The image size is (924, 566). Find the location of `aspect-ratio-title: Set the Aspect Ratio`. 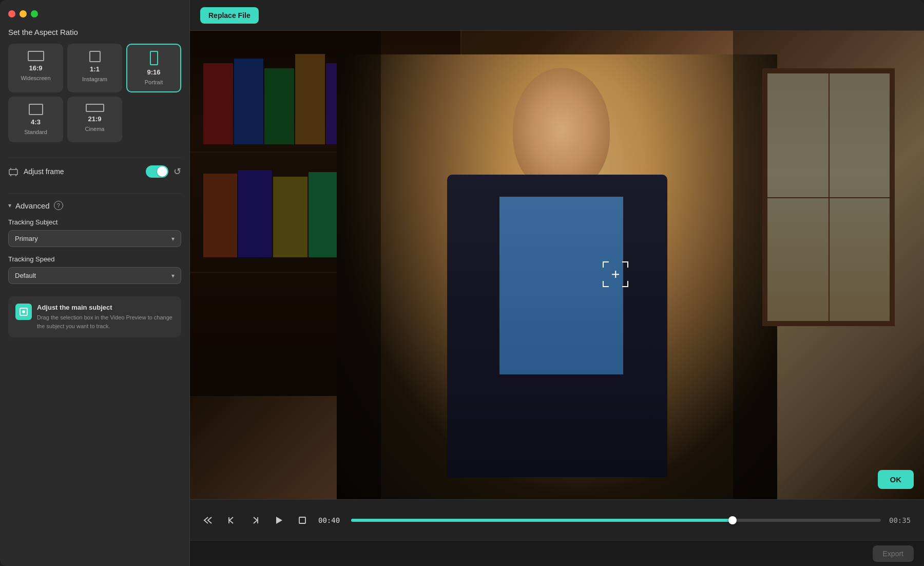

aspect-ratio-title: Set the Aspect Ratio is located at coordinates (94, 32).